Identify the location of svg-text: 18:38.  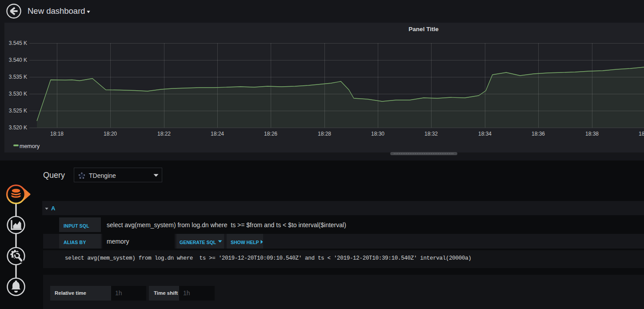
(592, 134).